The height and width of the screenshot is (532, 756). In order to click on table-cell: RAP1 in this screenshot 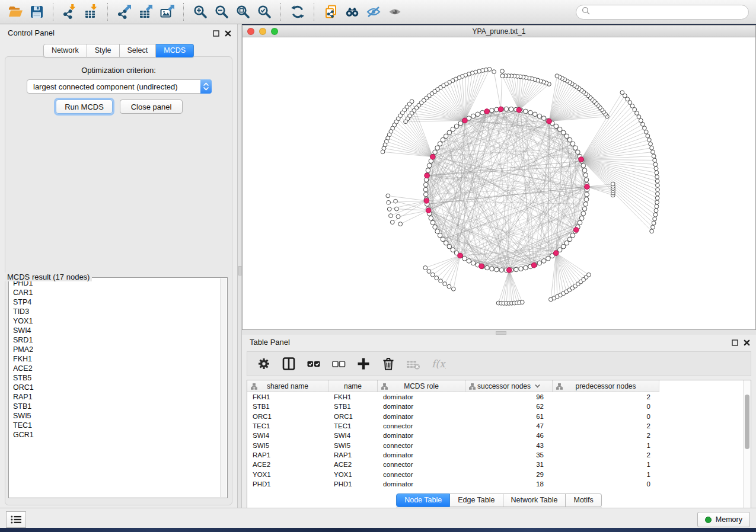, I will do `click(353, 455)`.